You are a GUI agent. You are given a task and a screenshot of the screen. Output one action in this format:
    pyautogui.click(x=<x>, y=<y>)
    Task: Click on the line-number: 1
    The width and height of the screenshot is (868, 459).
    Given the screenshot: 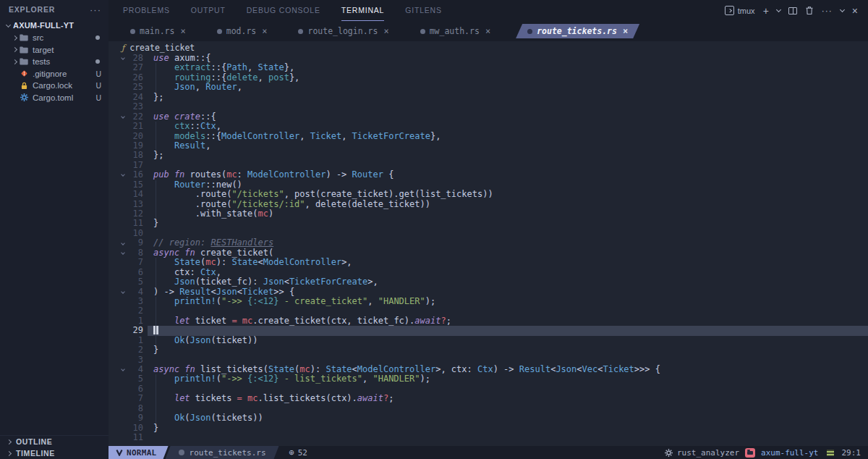 What is the action you would take?
    pyautogui.click(x=135, y=340)
    